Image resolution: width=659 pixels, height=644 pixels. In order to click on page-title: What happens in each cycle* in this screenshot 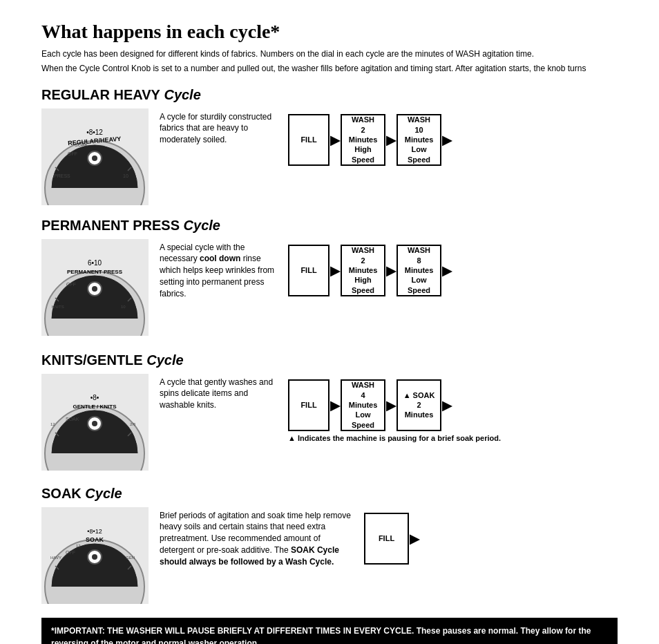, I will do `click(330, 32)`.